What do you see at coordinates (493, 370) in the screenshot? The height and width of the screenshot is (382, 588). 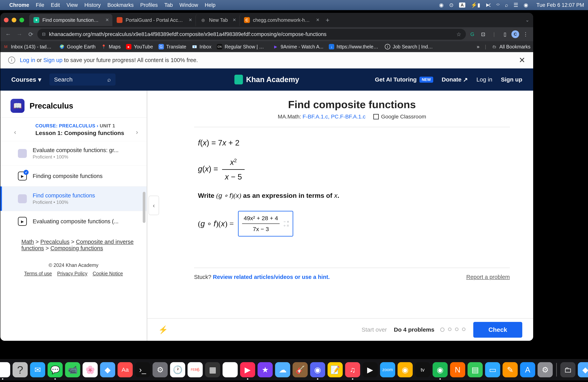 I see `dock-keynote: ▭` at bounding box center [493, 370].